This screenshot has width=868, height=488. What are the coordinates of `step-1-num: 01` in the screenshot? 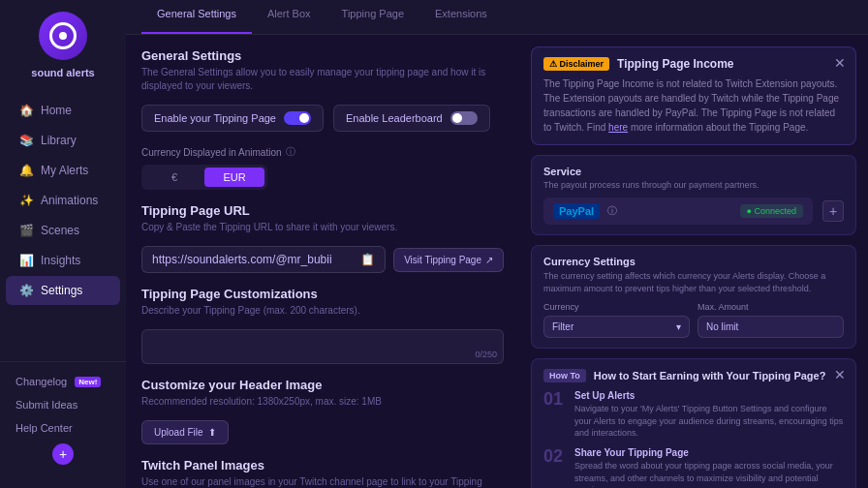 It's located at (554, 414).